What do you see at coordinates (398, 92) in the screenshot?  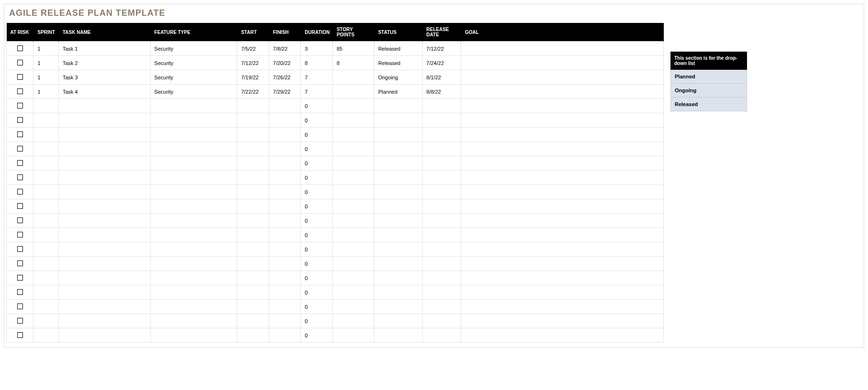 I see `cell-status: Planned` at bounding box center [398, 92].